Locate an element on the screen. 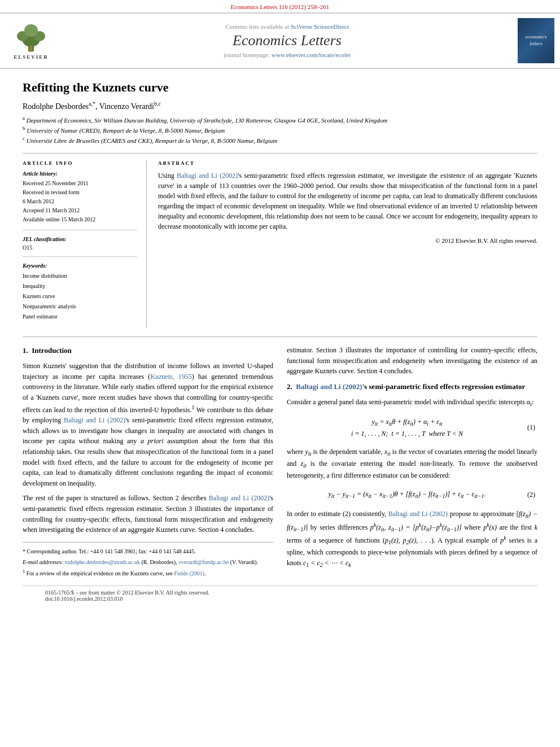  copyright-text: © 2012 Elsevier B.V. All rights reserved… is located at coordinates (348, 241).